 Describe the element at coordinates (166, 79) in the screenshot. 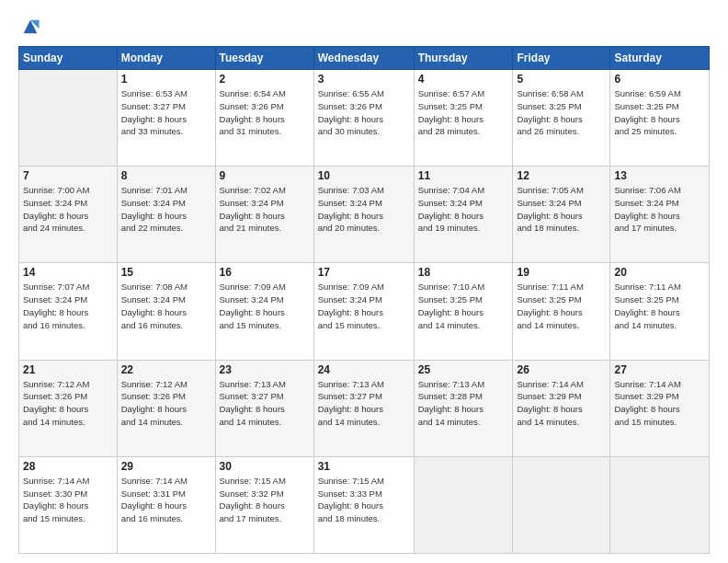

I see `day-number: 1` at that location.